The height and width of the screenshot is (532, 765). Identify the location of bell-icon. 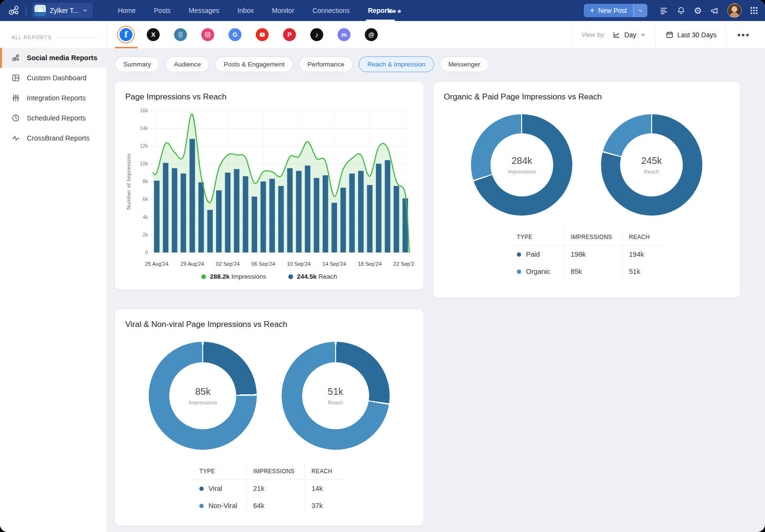
(681, 11).